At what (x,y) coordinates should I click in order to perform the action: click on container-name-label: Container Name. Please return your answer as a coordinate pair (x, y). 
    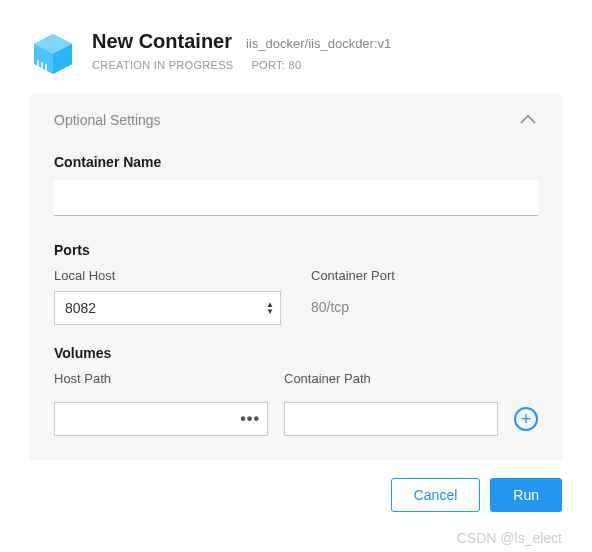
    Looking at the image, I should click on (296, 162).